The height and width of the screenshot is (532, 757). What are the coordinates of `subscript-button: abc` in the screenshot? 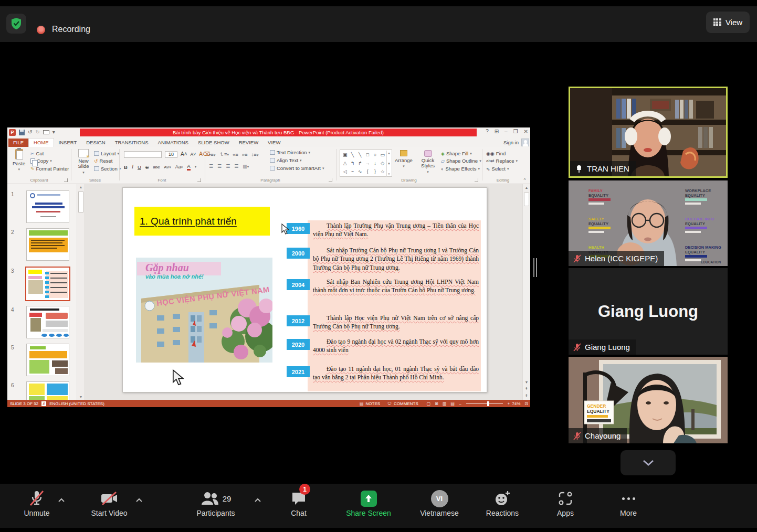 It's located at (156, 167).